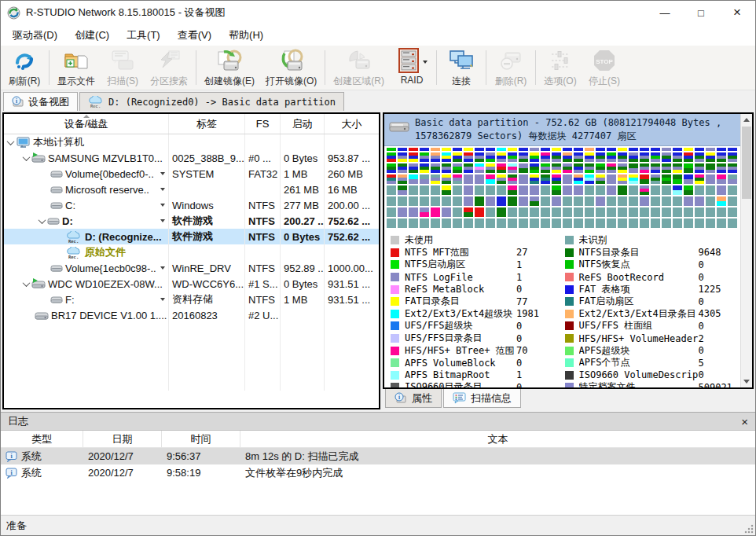 Image resolution: width=756 pixels, height=536 pixels. What do you see at coordinates (39, 284) in the screenshot?
I see `hdd-arrow-icon` at bounding box center [39, 284].